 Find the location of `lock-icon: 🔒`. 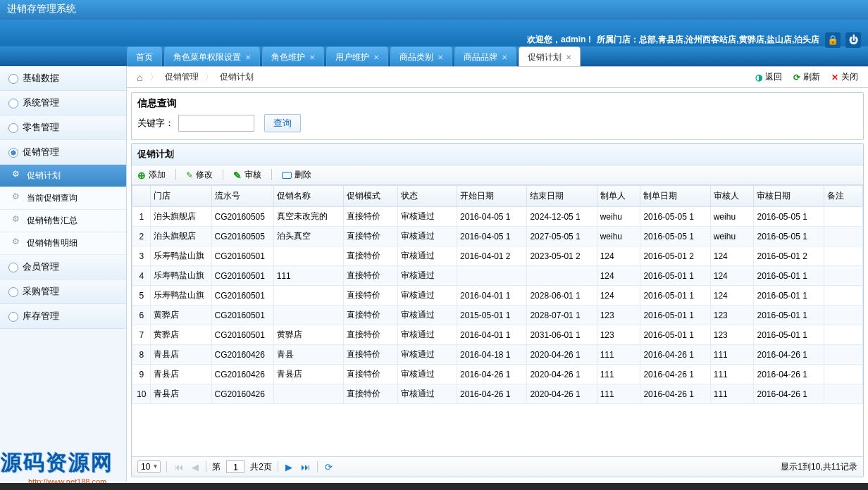

lock-icon: 🔒 is located at coordinates (833, 40).